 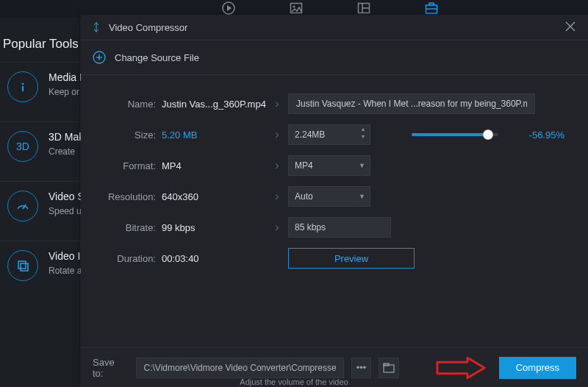 I want to click on dialog-title: Video Compressor, so click(x=148, y=28).